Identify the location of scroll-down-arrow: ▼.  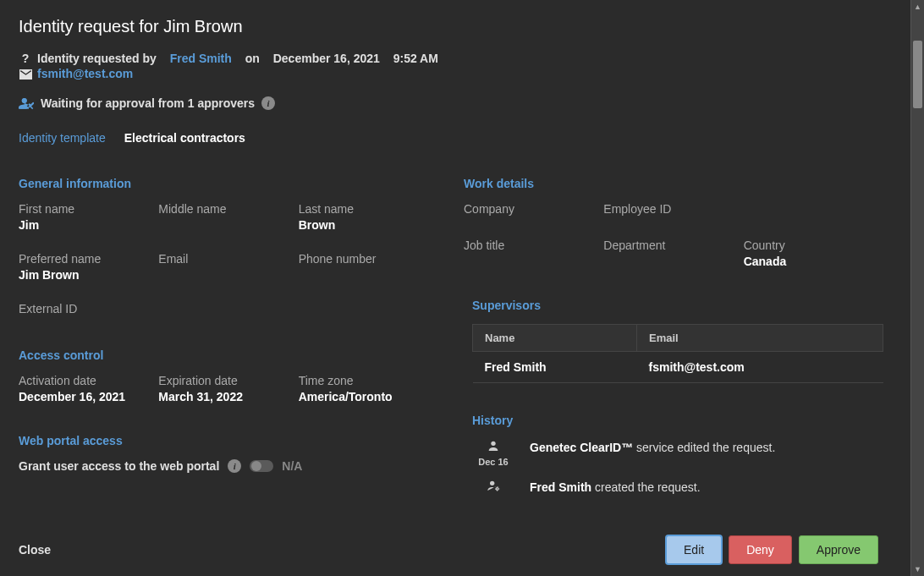
(917, 569).